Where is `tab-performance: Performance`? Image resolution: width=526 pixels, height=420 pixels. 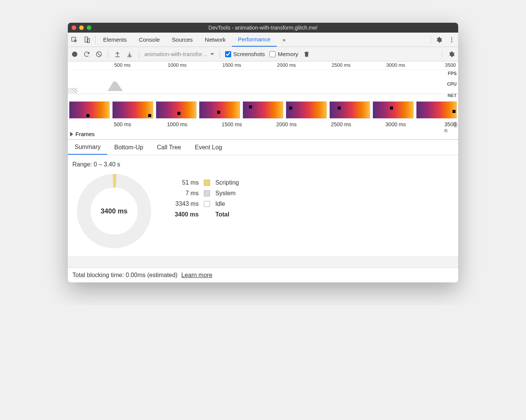 tab-performance: Performance is located at coordinates (254, 39).